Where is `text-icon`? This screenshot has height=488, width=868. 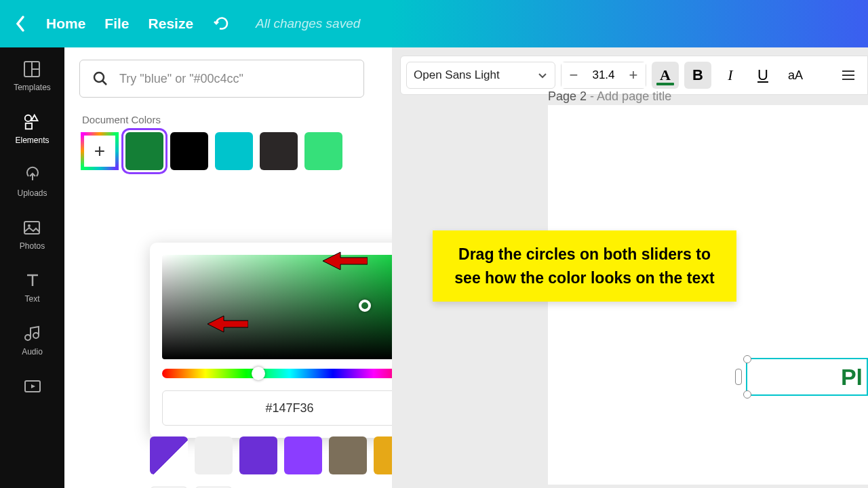
text-icon is located at coordinates (33, 281).